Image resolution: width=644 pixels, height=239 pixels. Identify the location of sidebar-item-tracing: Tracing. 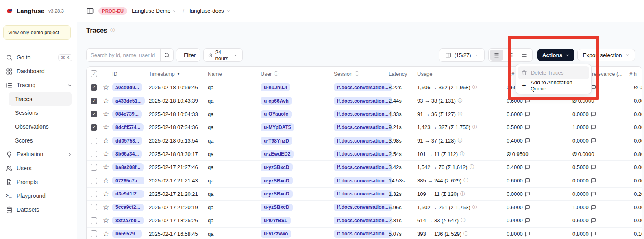
(39, 85).